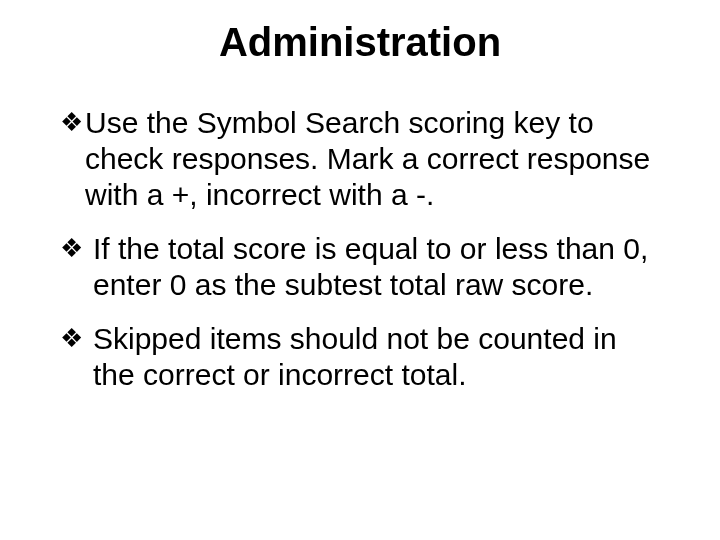 This screenshot has height=540, width=720. Describe the element at coordinates (360, 357) in the screenshot. I see `list-item: ❖ Skipped items should not be counted in…` at that location.